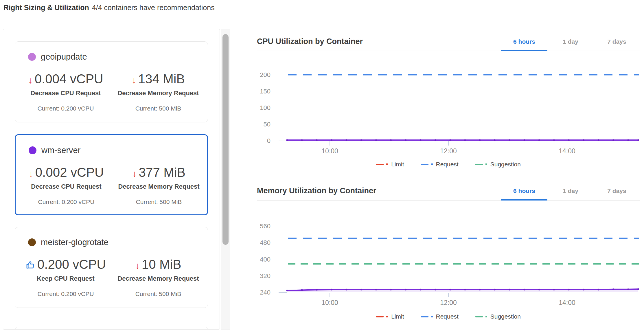  What do you see at coordinates (66, 279) in the screenshot?
I see `cpu-action-label: Keep CPU Request` at bounding box center [66, 279].